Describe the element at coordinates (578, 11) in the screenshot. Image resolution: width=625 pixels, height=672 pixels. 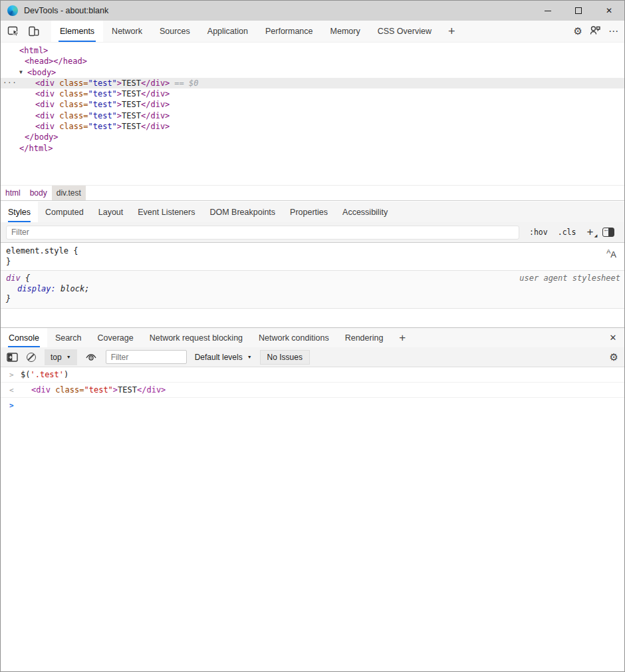
I see `maximize-button` at that location.